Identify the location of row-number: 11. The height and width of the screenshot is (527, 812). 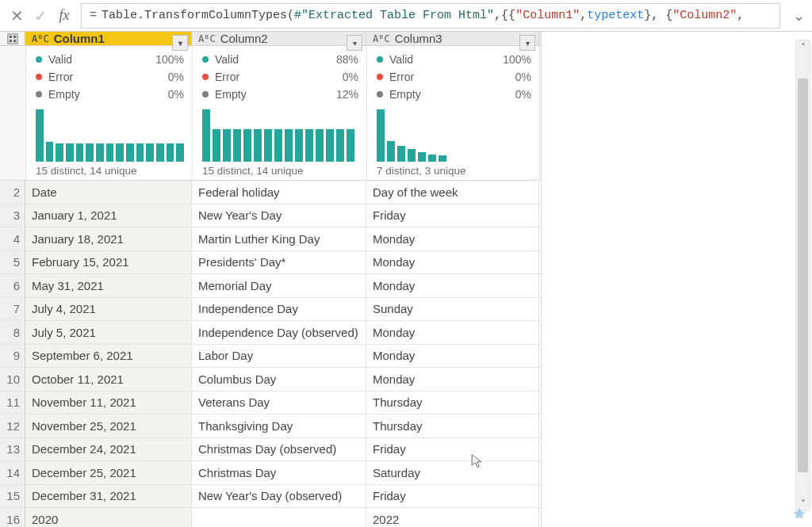
(13, 403).